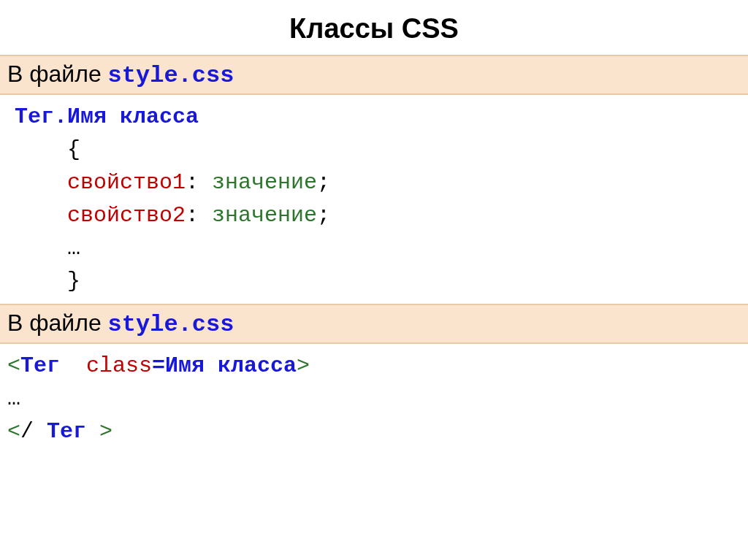  Describe the element at coordinates (370, 367) in the screenshot. I see `open-tag-line: <Тег class=Имя класса>` at that location.